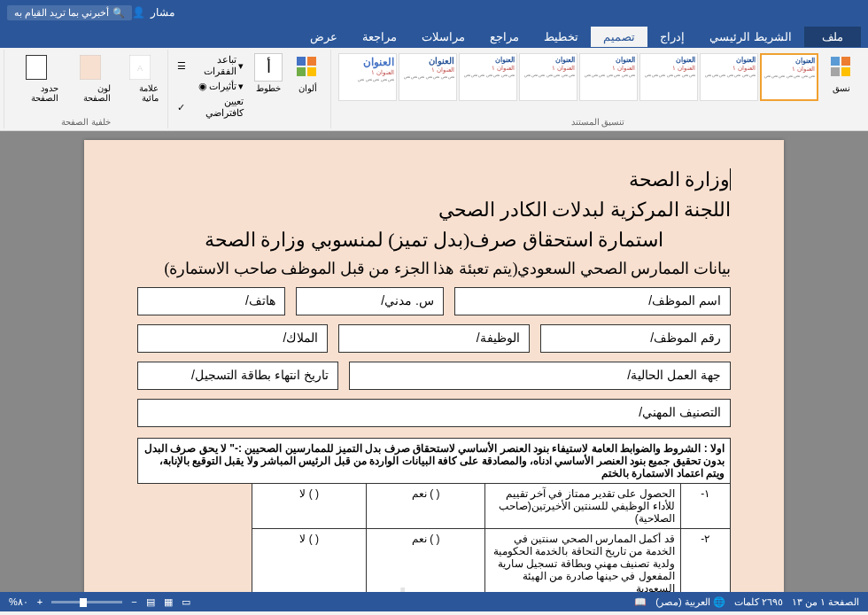 The image size is (868, 615). I want to click on tab-view: عرض, so click(324, 37).